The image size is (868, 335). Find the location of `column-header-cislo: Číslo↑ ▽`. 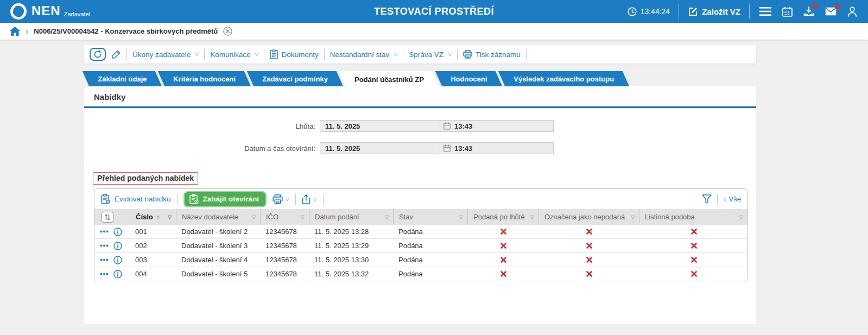

column-header-cislo: Číslo↑ ▽ is located at coordinates (153, 217).